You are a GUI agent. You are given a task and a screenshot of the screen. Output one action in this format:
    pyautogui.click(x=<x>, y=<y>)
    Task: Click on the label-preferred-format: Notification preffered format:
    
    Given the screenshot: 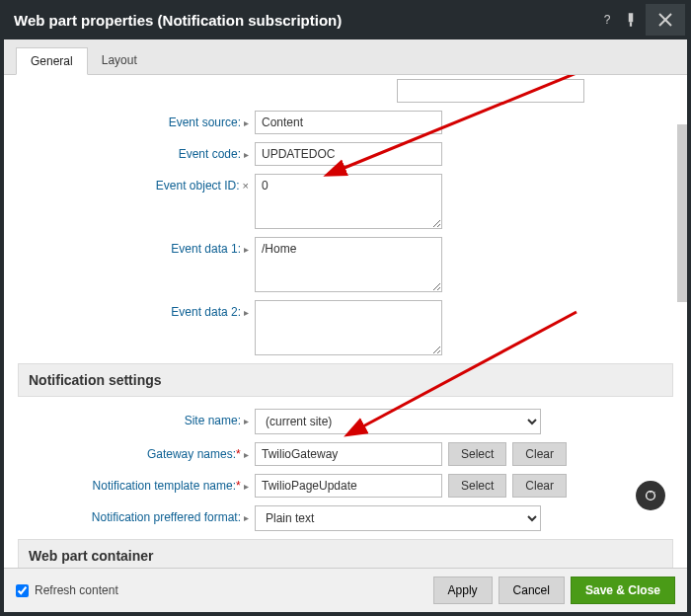 What is the action you would take?
    pyautogui.click(x=136, y=515)
    